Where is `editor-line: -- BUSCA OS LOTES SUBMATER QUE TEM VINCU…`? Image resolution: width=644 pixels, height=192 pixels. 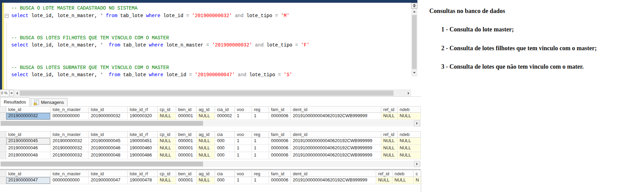 editor-line: -- BUSCA OS LOTES SUBMATER QUE TEM VINCU… is located at coordinates (211, 68).